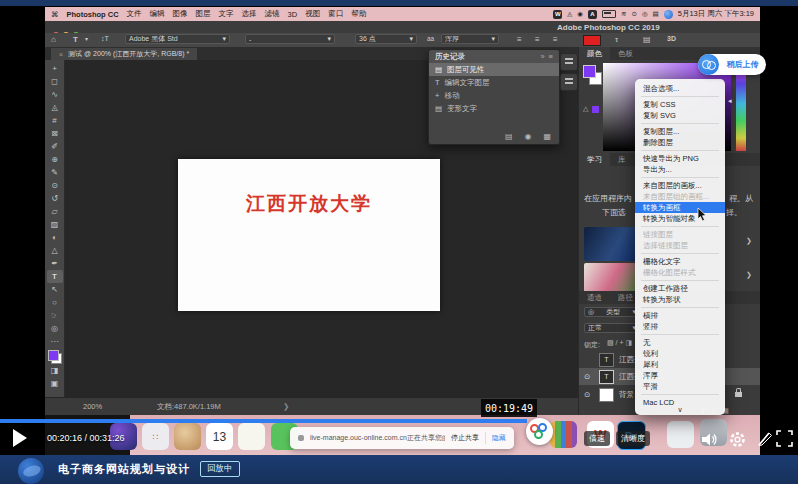 The height and width of the screenshot is (484, 798). I want to click on type-tool: T, so click(55, 276).